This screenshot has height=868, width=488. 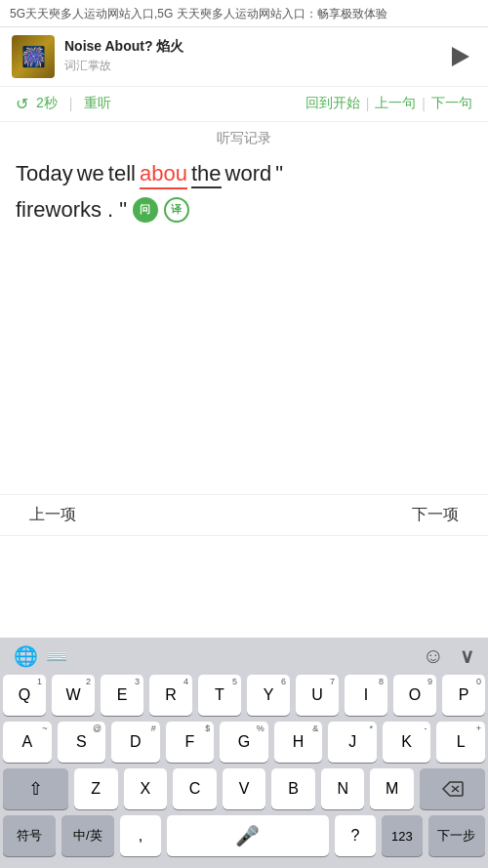 What do you see at coordinates (24, 695) in the screenshot?
I see `key-Q: 1Q` at bounding box center [24, 695].